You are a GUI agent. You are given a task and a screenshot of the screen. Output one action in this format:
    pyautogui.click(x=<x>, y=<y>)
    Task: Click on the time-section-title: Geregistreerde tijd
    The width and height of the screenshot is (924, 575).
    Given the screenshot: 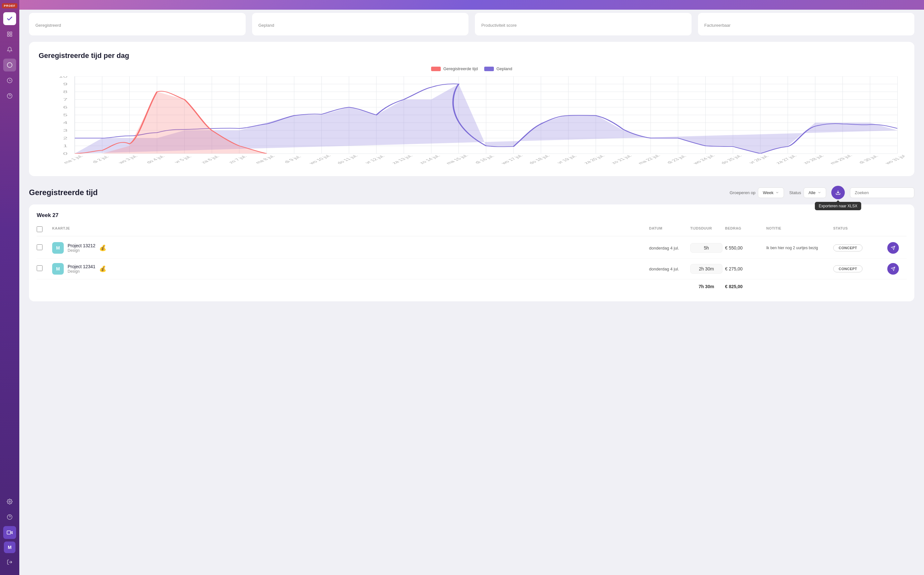 What is the action you would take?
    pyautogui.click(x=63, y=192)
    